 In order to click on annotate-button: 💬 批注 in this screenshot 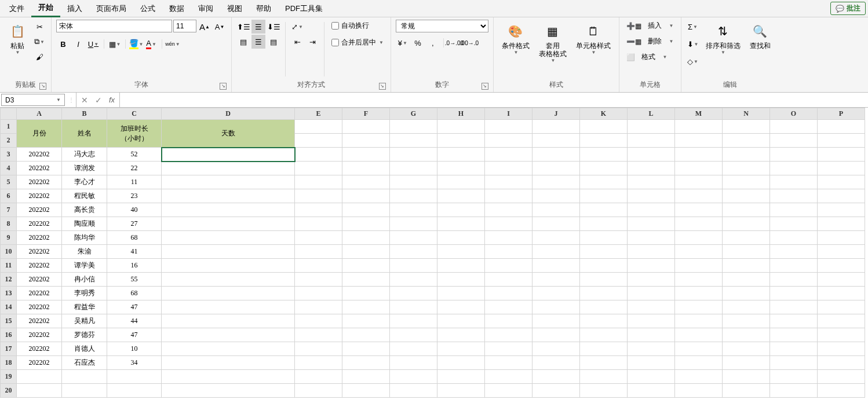, I will do `click(848, 8)`.